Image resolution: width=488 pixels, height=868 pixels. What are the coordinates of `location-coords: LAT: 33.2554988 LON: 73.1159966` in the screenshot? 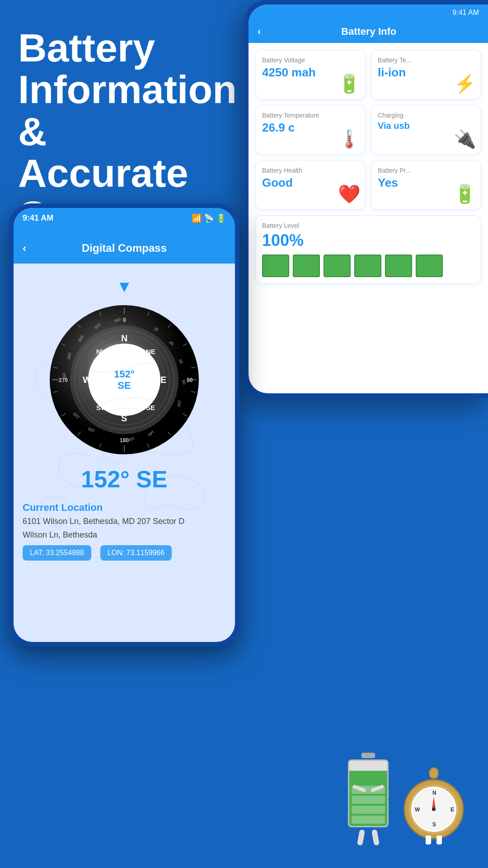 It's located at (124, 553).